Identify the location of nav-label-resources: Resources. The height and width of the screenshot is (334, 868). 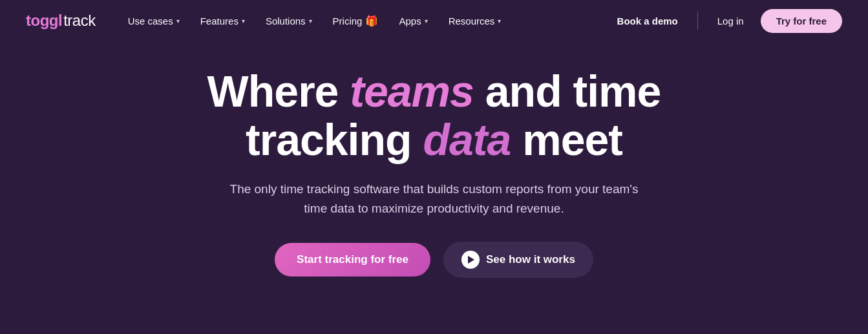
(472, 21).